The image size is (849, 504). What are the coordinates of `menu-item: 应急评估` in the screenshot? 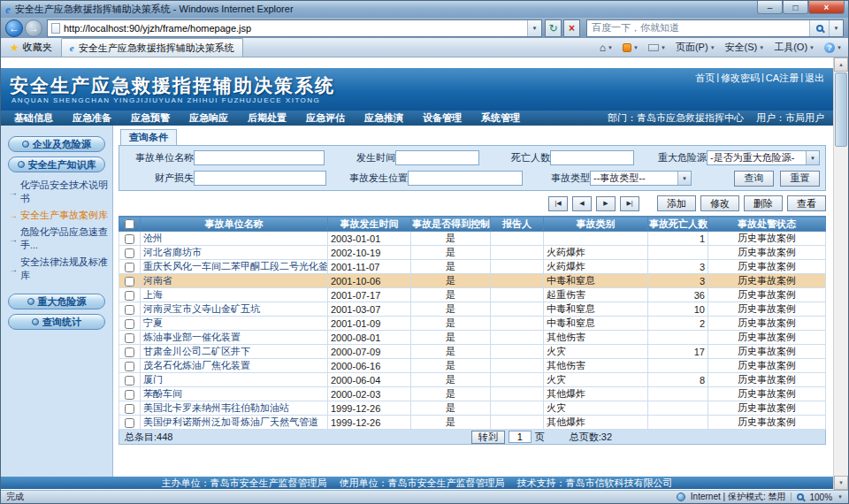 It's located at (325, 118).